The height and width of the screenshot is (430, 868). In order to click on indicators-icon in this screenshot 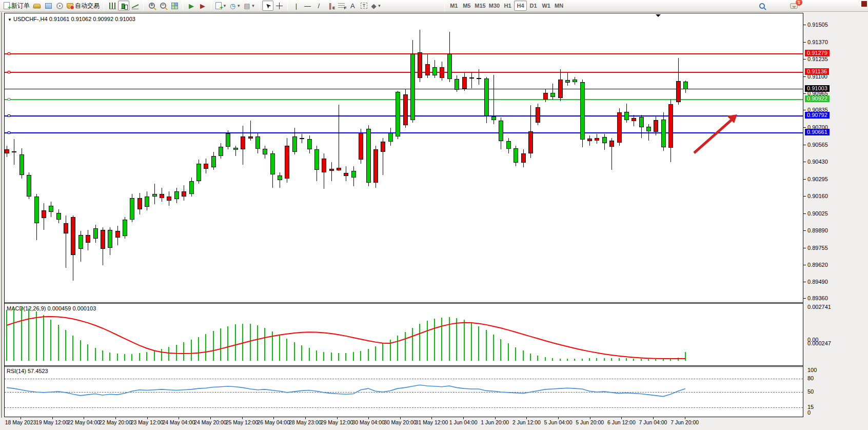, I will do `click(219, 6)`.